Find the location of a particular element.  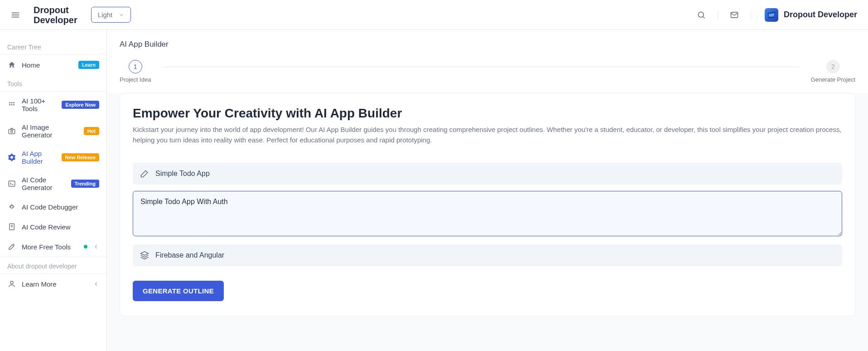

sidebar-item-learn-more: Learn More is located at coordinates (53, 284).